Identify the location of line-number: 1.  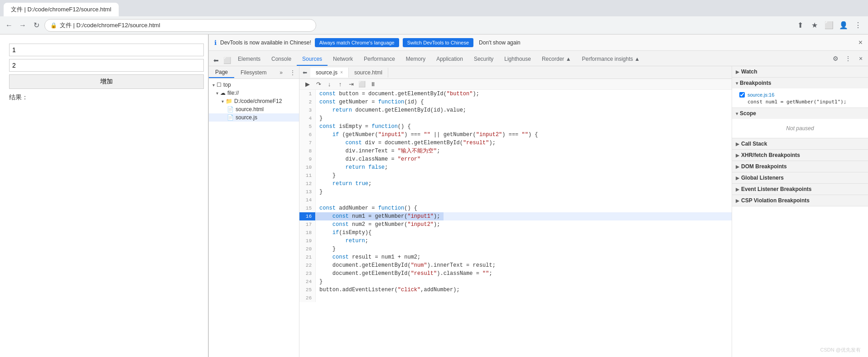
(308, 94).